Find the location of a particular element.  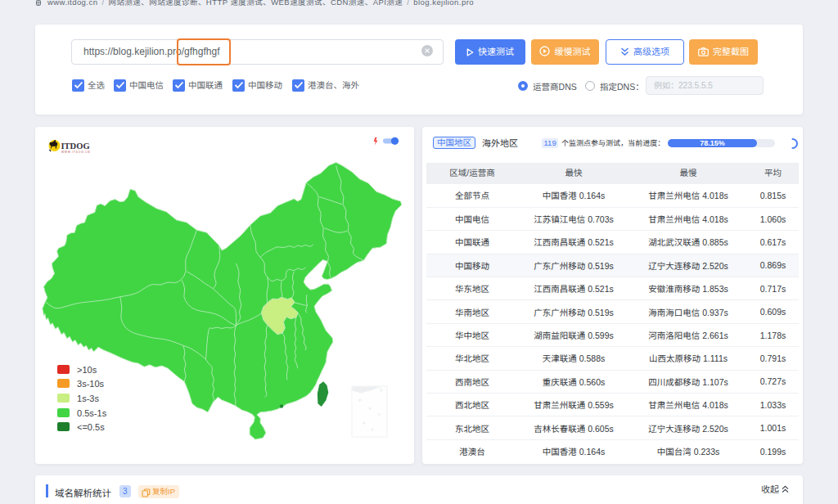

svg-text: WWW.ITDOG.CN is located at coordinates (76, 152).